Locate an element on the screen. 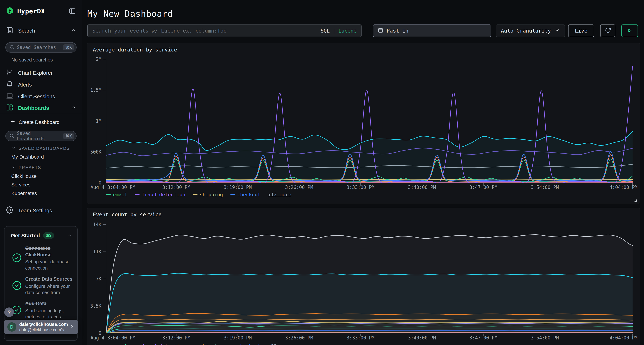  x-axis-tick-label: 3:26:00 PM is located at coordinates (299, 338).